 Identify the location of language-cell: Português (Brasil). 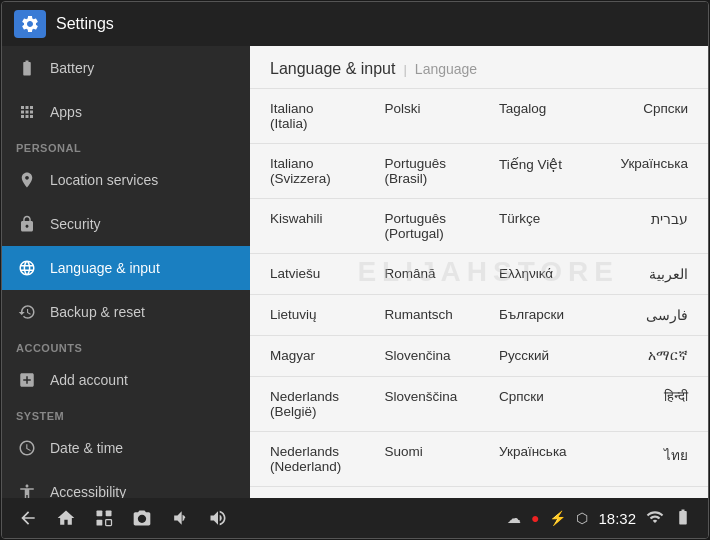
(422, 171).